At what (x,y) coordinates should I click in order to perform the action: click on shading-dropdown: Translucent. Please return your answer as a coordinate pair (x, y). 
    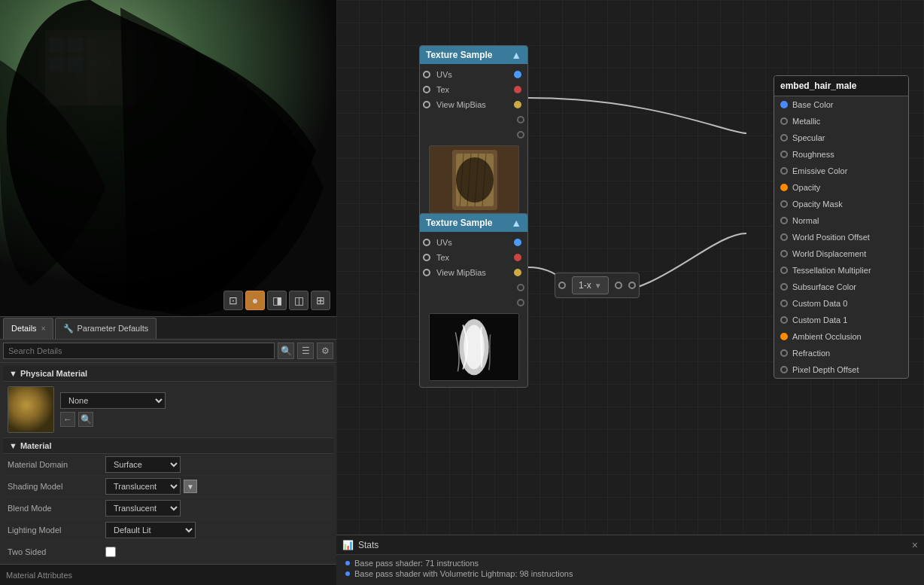
    Looking at the image, I should click on (143, 486).